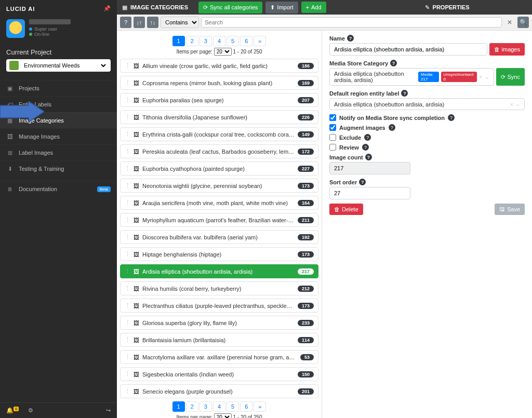 The image size is (532, 418). Describe the element at coordinates (219, 203) in the screenshot. I see `category-item: ⋮🖼Araujia sericifera (moth vine, moth pl…` at that location.